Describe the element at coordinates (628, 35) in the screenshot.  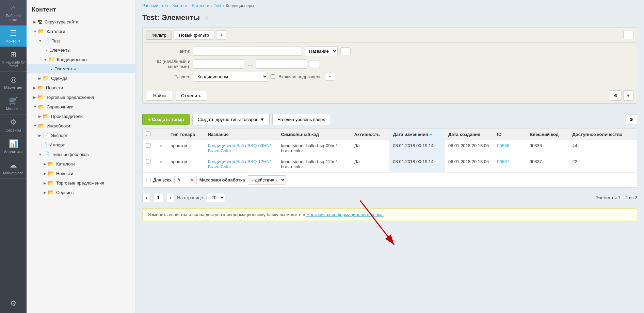
I see `filter-collapse-button: −` at that location.